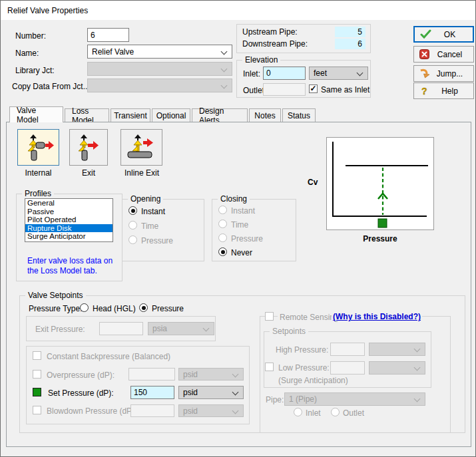 The image size is (476, 457). What do you see at coordinates (454, 91) in the screenshot?
I see `help-button-label: Help` at bounding box center [454, 91].